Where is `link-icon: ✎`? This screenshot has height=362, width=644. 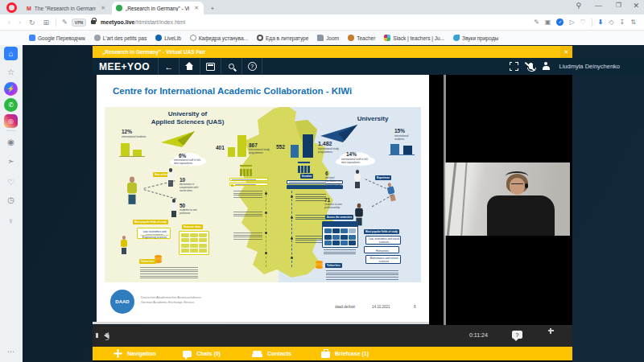
link-icon: ✎ is located at coordinates (64, 23).